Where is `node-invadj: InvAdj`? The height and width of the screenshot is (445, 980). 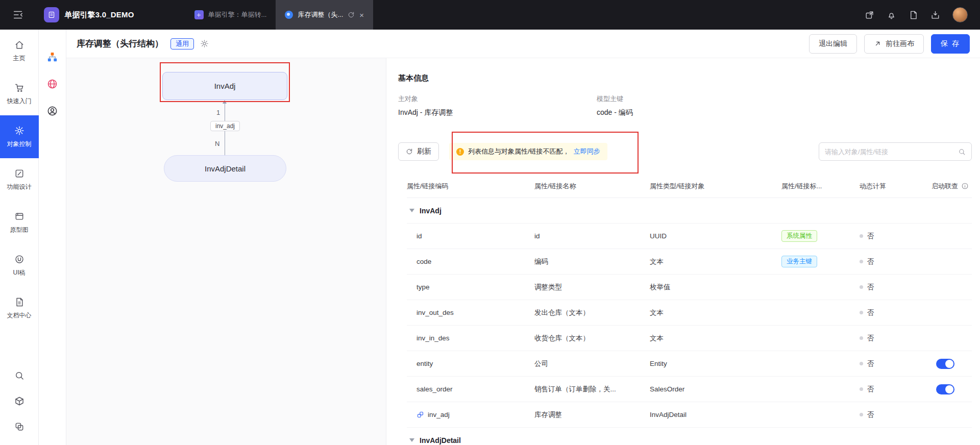
node-invadj: InvAdj is located at coordinates (225, 86).